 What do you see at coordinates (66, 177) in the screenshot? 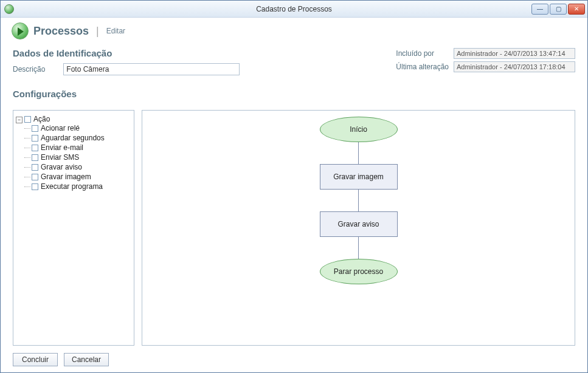
I see `tree-item-label: Gravar imagem` at bounding box center [66, 177].